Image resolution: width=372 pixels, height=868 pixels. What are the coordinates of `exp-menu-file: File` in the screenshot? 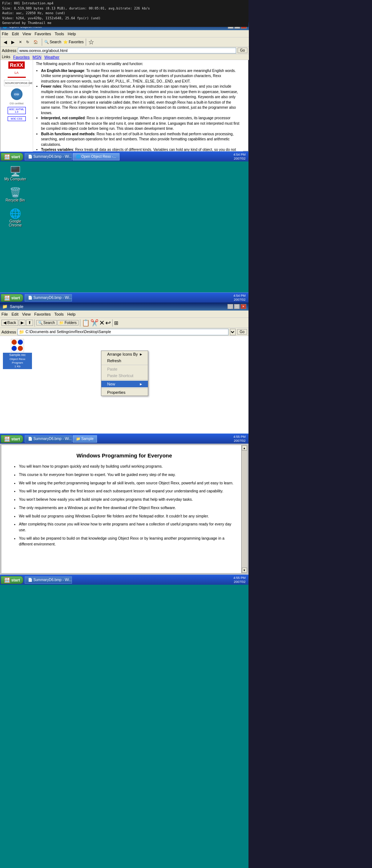 It's located at (5, 314).